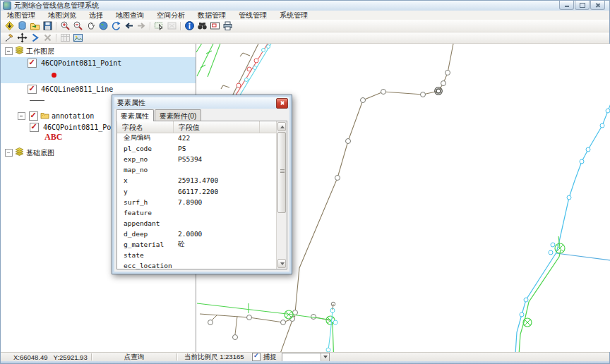  I want to click on vertical-scrollbar, so click(281, 195).